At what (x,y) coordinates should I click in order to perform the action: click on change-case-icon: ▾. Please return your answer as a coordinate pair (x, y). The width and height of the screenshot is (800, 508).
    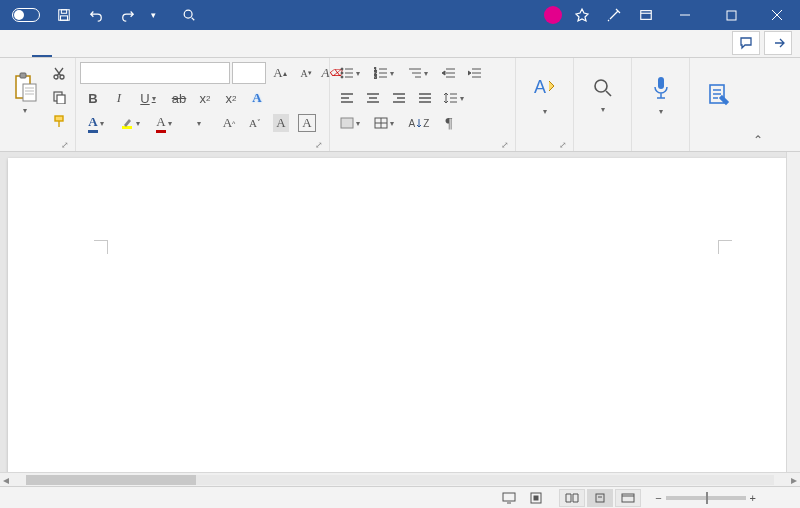
    Looking at the image, I should click on (199, 123).